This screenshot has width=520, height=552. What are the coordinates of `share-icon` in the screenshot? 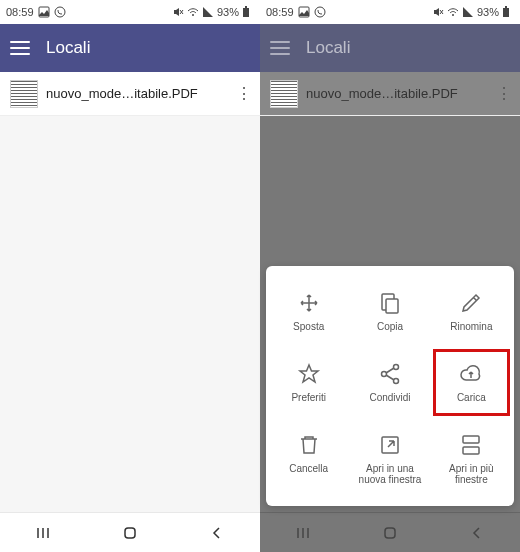 It's located at (390, 374).